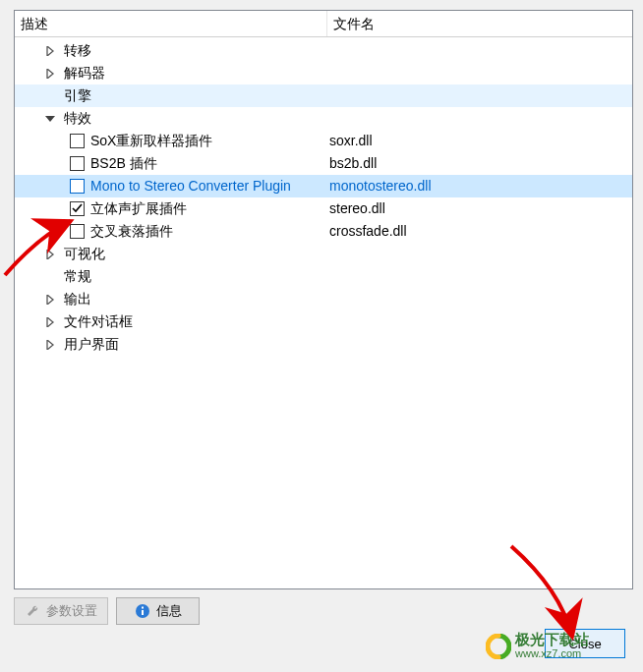 The width and height of the screenshot is (643, 672). What do you see at coordinates (323, 187) in the screenshot?
I see `plugin-row-monotostereo: Mono to Stereo Converter Plugin monotost…` at bounding box center [323, 187].